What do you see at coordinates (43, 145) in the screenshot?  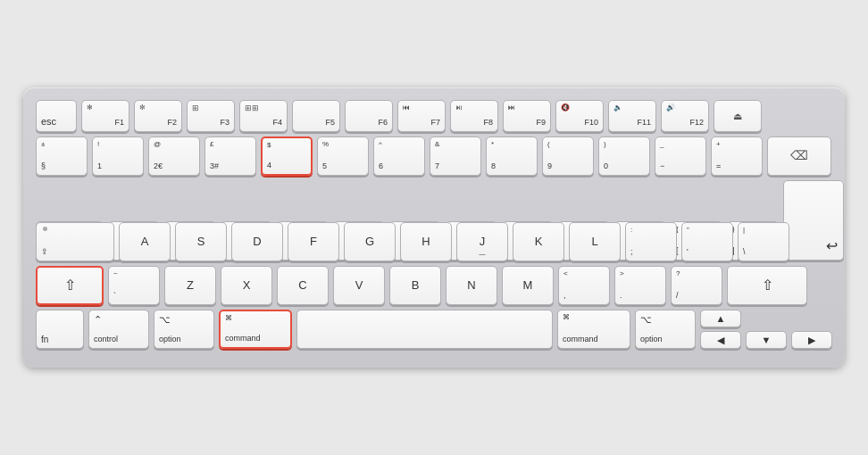 I see `key-section-label: ±` at bounding box center [43, 145].